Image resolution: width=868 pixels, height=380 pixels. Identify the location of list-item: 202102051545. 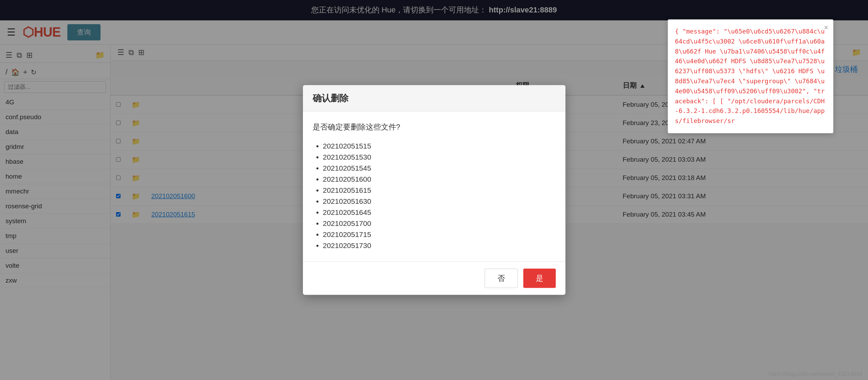
(439, 168).